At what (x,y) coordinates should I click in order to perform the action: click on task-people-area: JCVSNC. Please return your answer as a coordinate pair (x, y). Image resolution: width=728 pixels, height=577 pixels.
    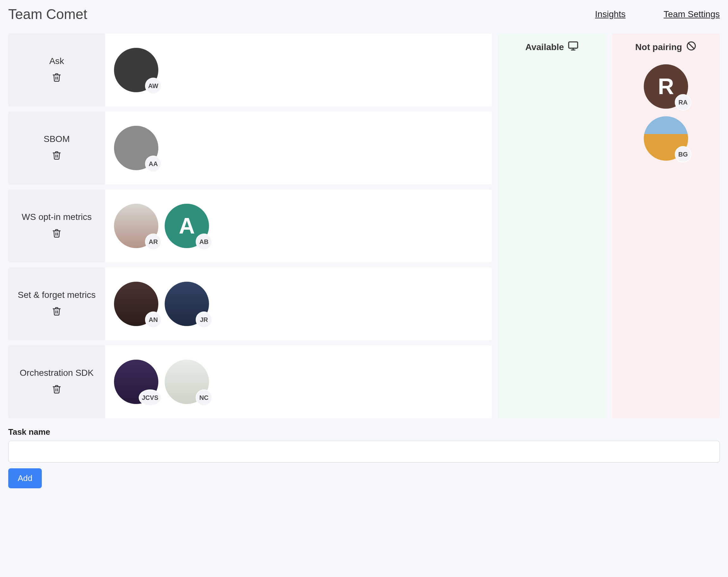
    Looking at the image, I should click on (298, 382).